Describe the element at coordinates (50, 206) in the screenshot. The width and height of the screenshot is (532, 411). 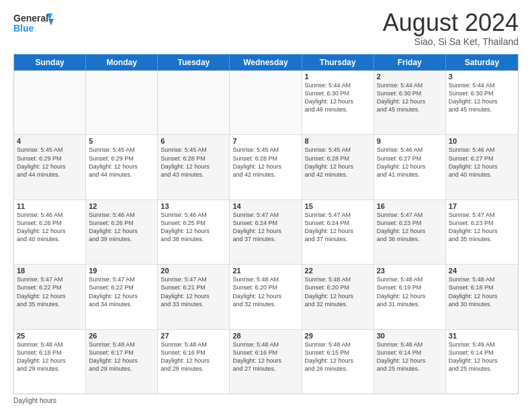
I see `day-number: 11` at that location.